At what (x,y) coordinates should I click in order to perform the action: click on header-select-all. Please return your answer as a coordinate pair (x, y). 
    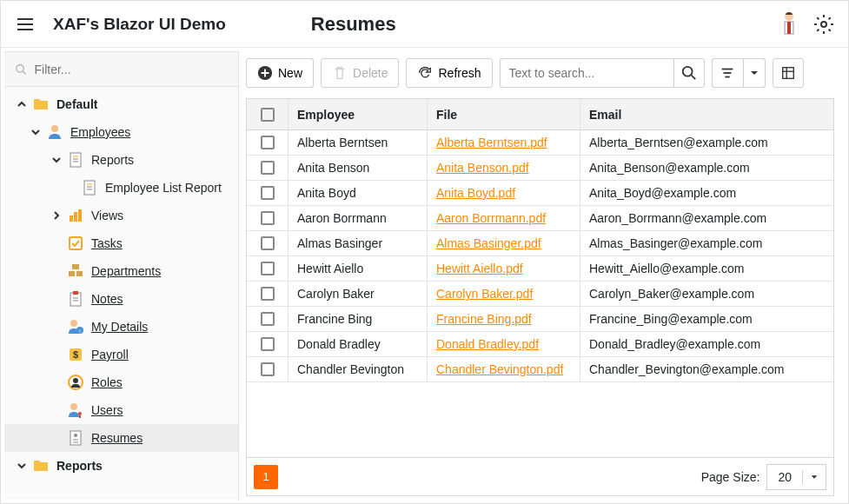
    Looking at the image, I should click on (268, 115).